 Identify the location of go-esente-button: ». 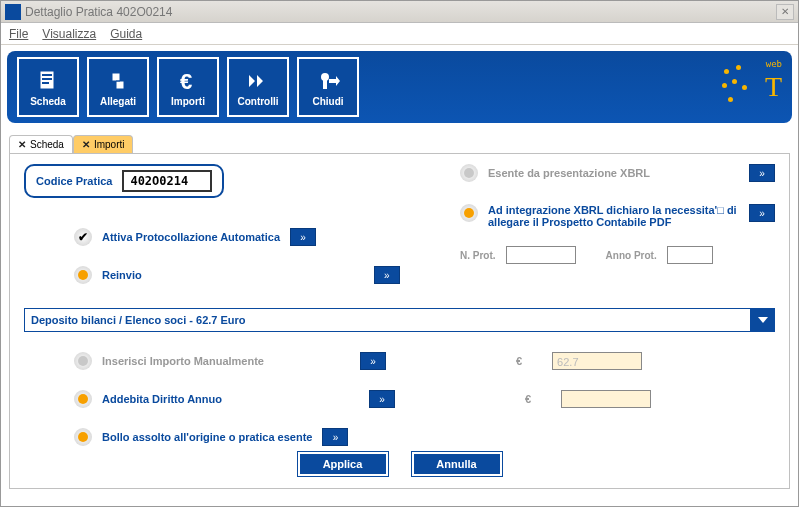
(762, 173).